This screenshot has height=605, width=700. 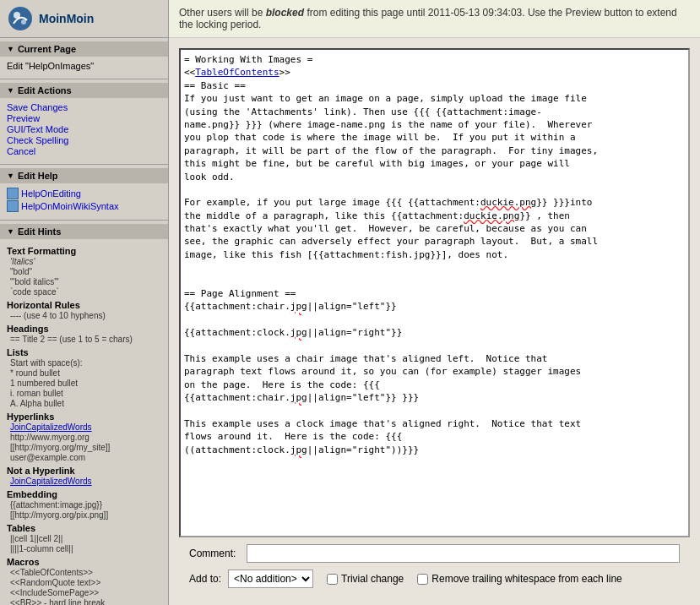 What do you see at coordinates (365, 579) in the screenshot?
I see `trivial-change-item: Trivial change` at bounding box center [365, 579].